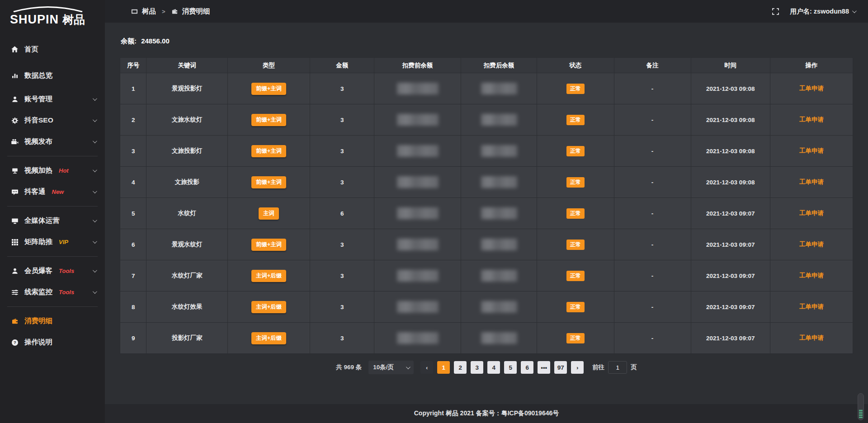 The image size is (868, 423). I want to click on page-button-97: 97, so click(561, 367).